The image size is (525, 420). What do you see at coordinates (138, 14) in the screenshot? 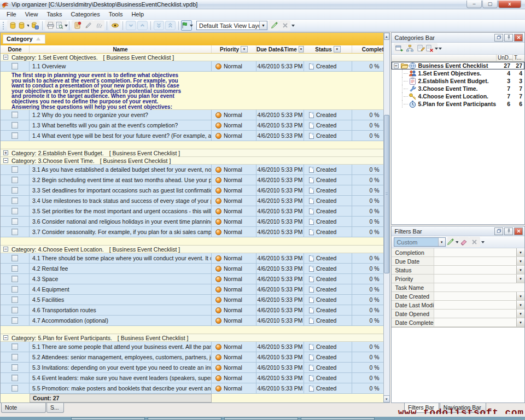
I see `menu-help: Help` at bounding box center [138, 14].